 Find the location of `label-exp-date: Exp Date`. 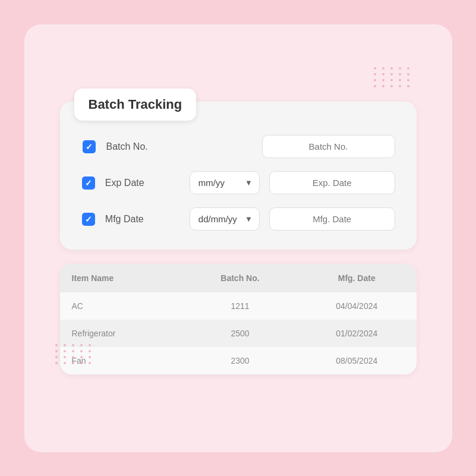

label-exp-date: Exp Date is located at coordinates (138, 183).